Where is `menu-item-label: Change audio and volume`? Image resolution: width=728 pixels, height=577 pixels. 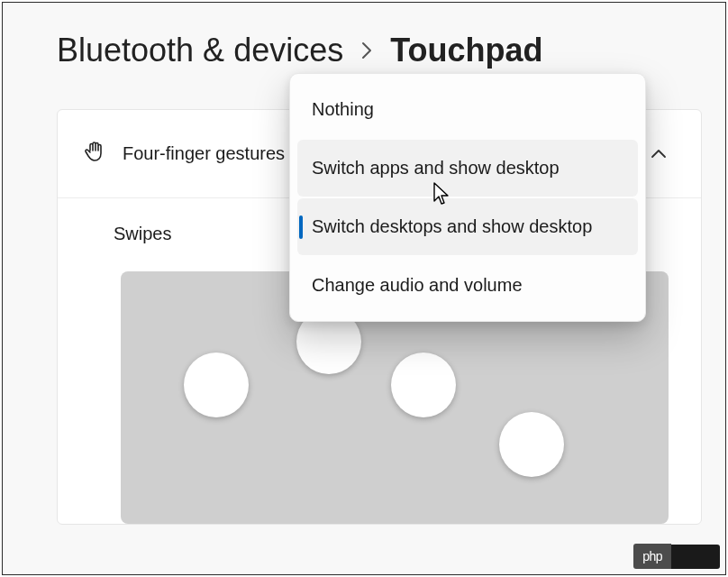
menu-item-label: Change audio and volume is located at coordinates (417, 285).